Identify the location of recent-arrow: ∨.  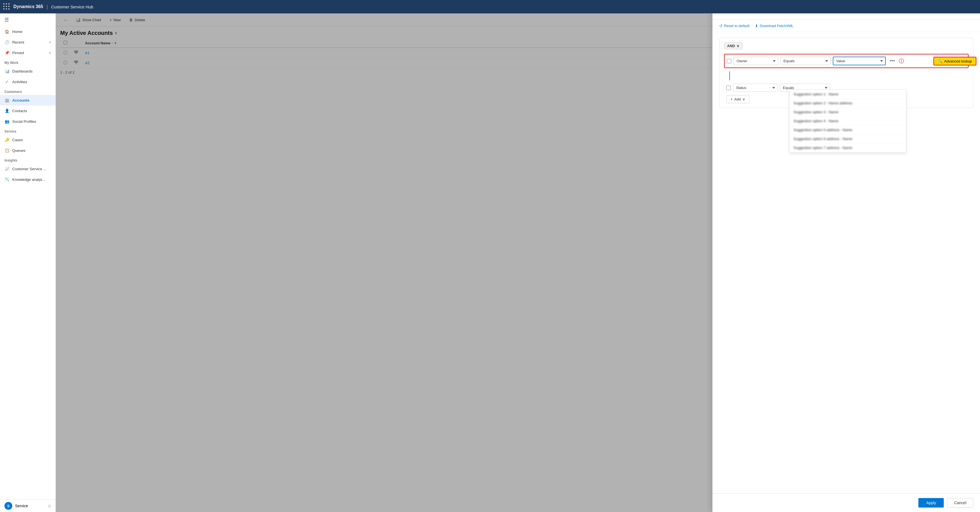
(50, 42).